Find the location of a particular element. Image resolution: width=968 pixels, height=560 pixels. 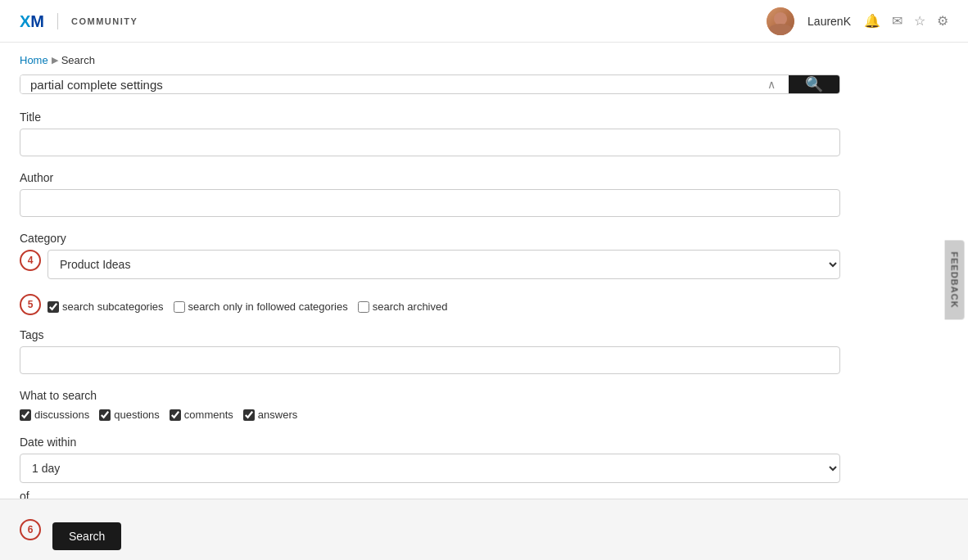

questions-label: questions is located at coordinates (137, 414).